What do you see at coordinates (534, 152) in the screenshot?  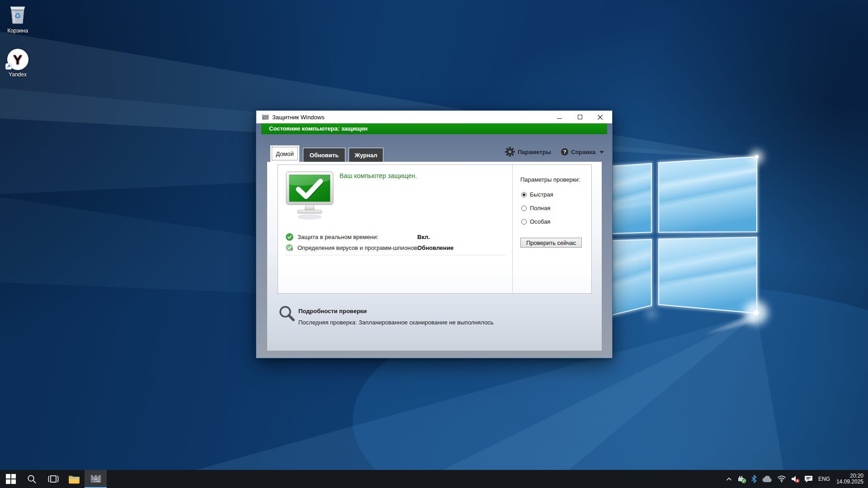 I see `settings-label: Параметры` at bounding box center [534, 152].